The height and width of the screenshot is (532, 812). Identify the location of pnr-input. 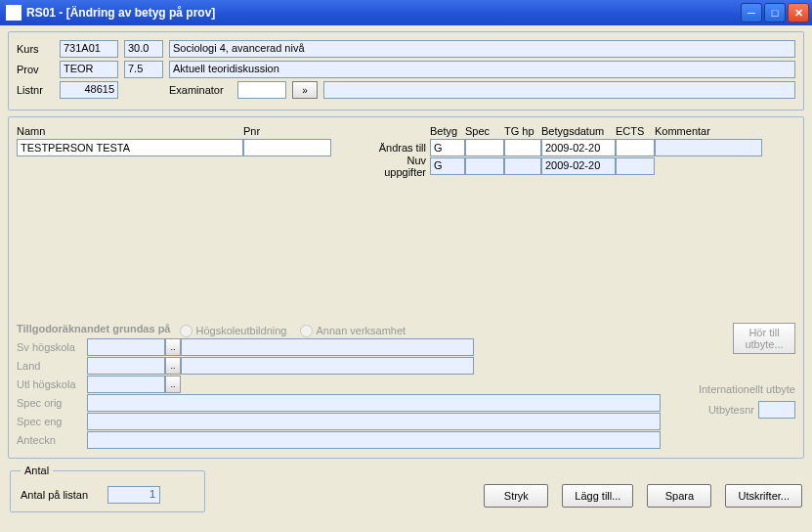
(287, 148).